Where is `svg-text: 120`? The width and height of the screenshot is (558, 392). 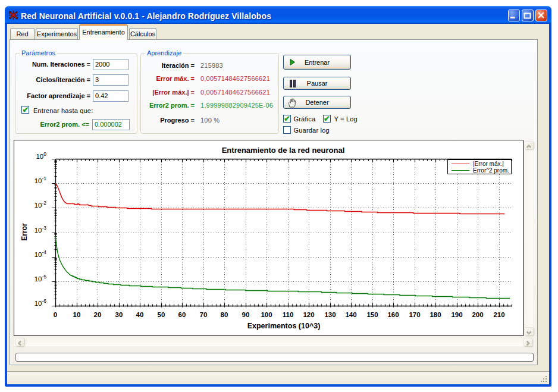
svg-text: 120 is located at coordinates (308, 315).